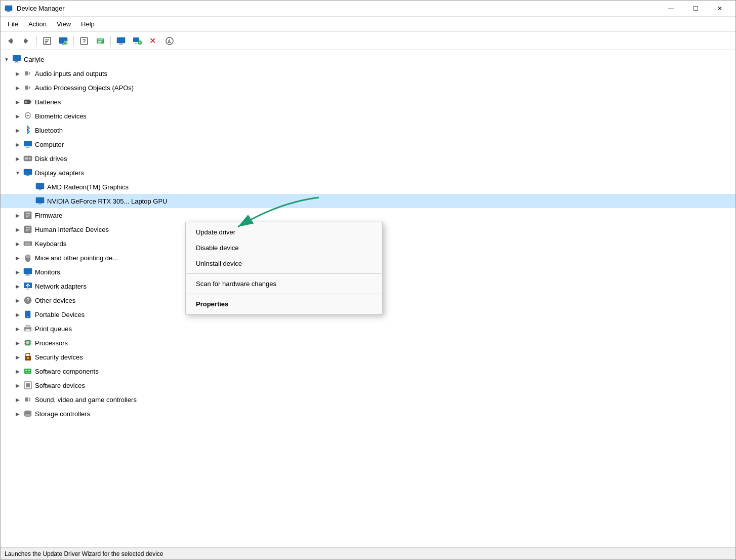  I want to click on ctx-update-driver: Update driver, so click(284, 232).